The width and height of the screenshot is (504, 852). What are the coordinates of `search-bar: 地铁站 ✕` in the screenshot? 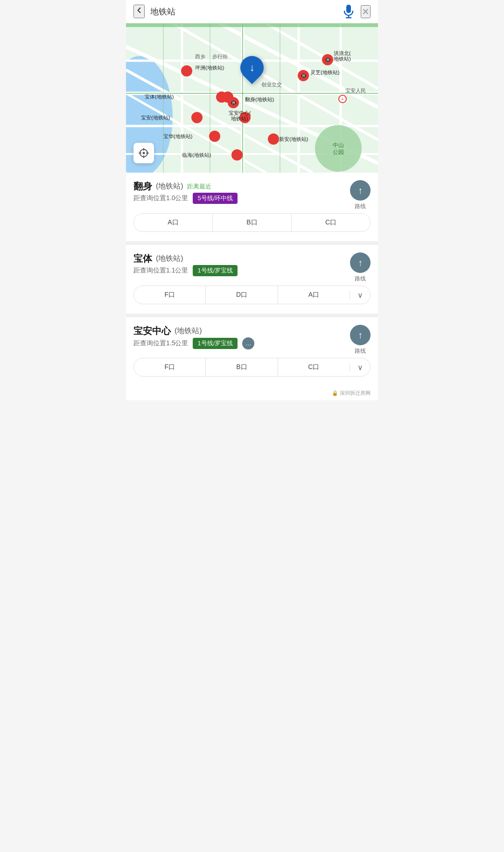 It's located at (252, 12).